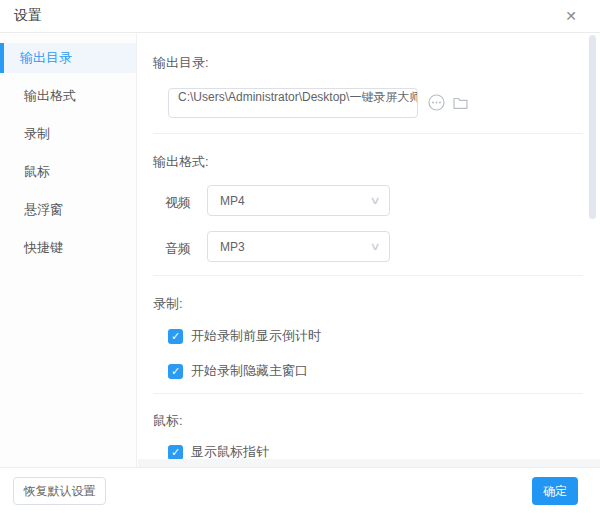 The image size is (600, 513). What do you see at coordinates (68, 172) in the screenshot?
I see `sidebar-item-mouse: 鼠标` at bounding box center [68, 172].